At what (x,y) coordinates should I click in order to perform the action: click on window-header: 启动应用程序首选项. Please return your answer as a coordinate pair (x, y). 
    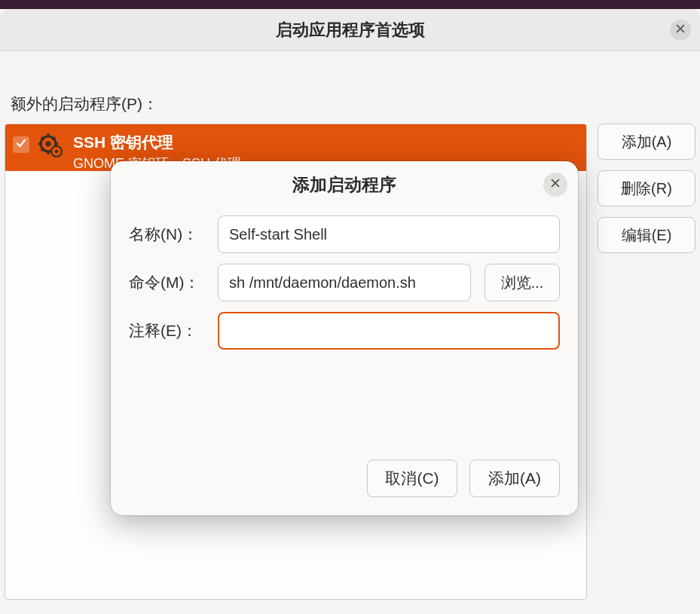
    Looking at the image, I should click on (350, 30).